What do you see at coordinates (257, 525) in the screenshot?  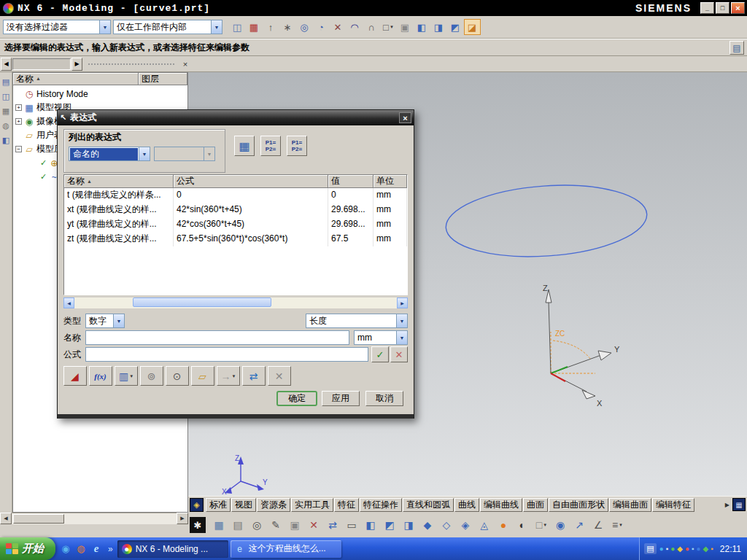 I see `zoom-icon: ◎` at bounding box center [257, 525].